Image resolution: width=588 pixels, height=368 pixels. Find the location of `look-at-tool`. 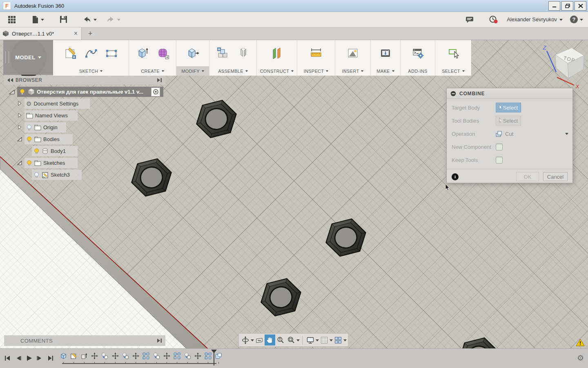

look-at-tool is located at coordinates (259, 340).